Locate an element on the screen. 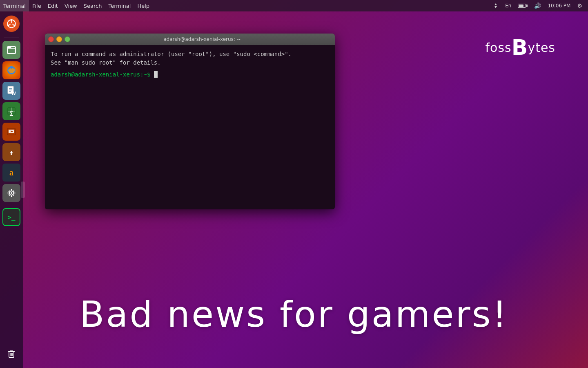 This screenshot has width=588, height=368. fossbytes-B-text: B is located at coordinates (520, 47).